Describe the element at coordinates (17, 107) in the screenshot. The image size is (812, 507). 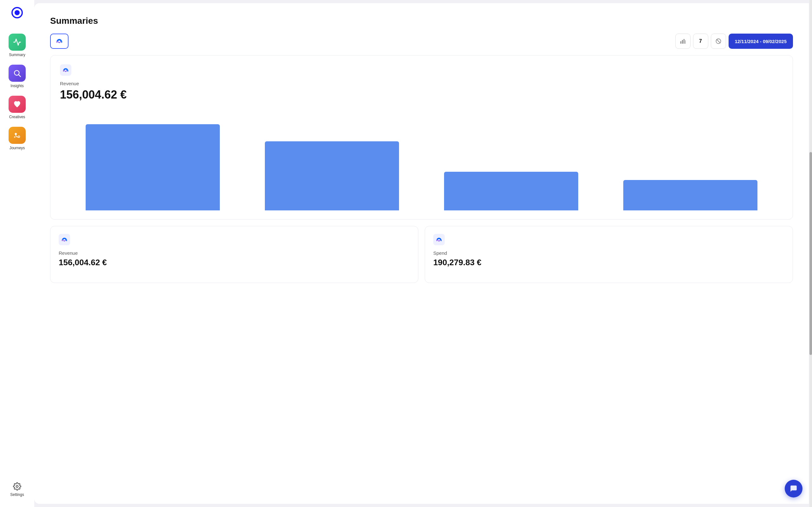
I see `sidebar-item-creatives: Creatives` at that location.